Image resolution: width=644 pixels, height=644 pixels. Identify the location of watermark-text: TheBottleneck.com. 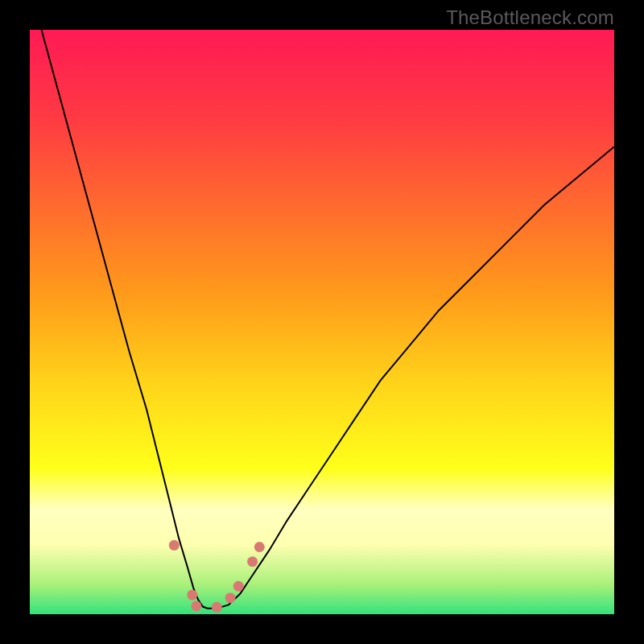
(530, 18).